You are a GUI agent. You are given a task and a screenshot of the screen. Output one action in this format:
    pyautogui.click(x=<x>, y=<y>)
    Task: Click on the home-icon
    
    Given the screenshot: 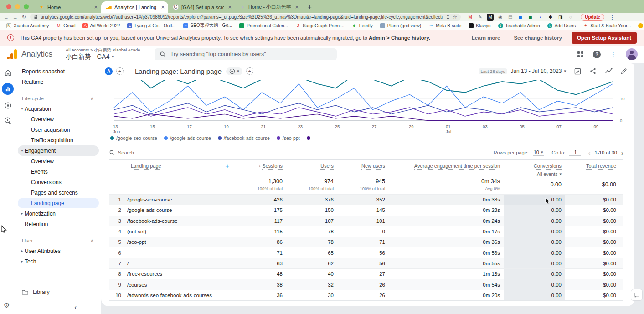 What is the action you would take?
    pyautogui.click(x=8, y=72)
    